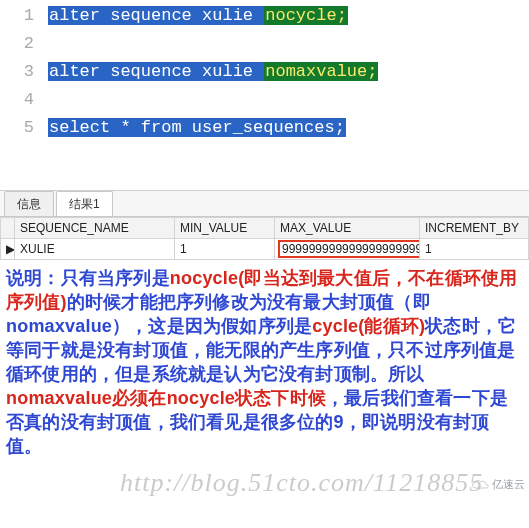  I want to click on cell-max-value: 9999999999999999999999, so click(348, 250).